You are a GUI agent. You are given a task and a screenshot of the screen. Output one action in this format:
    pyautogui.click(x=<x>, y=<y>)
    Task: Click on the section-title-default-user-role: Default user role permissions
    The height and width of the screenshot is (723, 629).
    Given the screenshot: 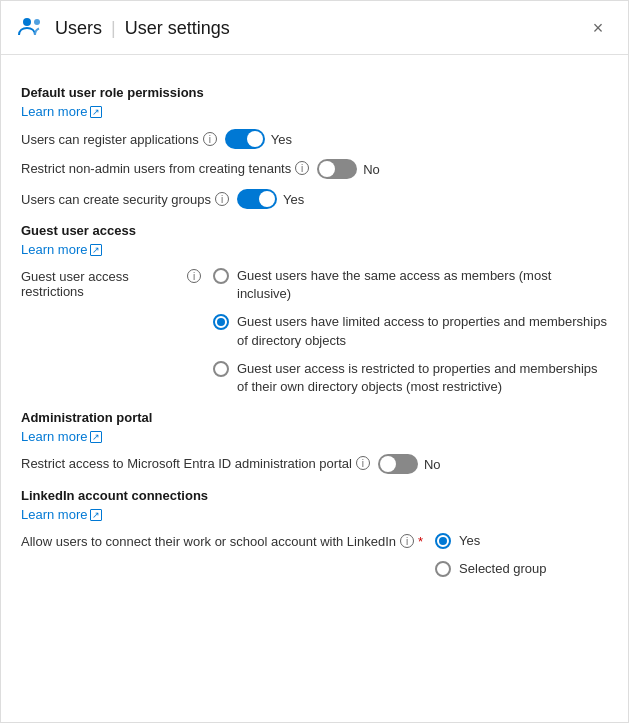 What is the action you would take?
    pyautogui.click(x=314, y=92)
    